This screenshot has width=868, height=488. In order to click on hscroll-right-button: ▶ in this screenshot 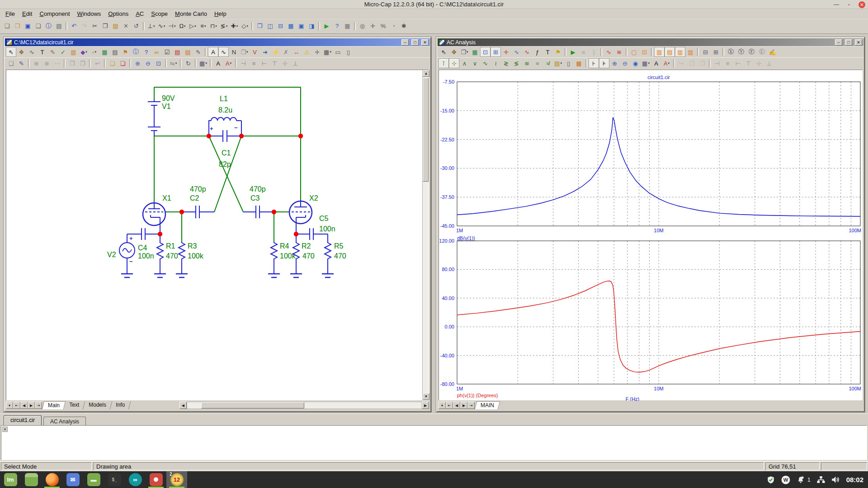, I will do `click(425, 405)`.